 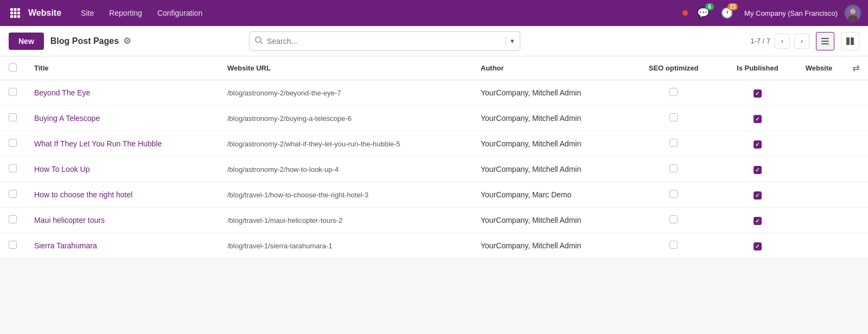 What do you see at coordinates (13, 68) in the screenshot?
I see `select-all-header` at bounding box center [13, 68].